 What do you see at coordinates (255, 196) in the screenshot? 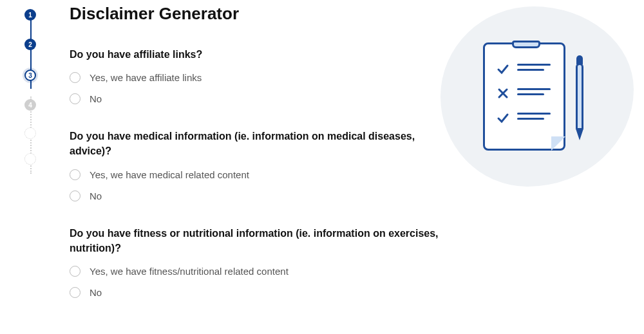
I see `option-medical-no: No` at bounding box center [255, 196].